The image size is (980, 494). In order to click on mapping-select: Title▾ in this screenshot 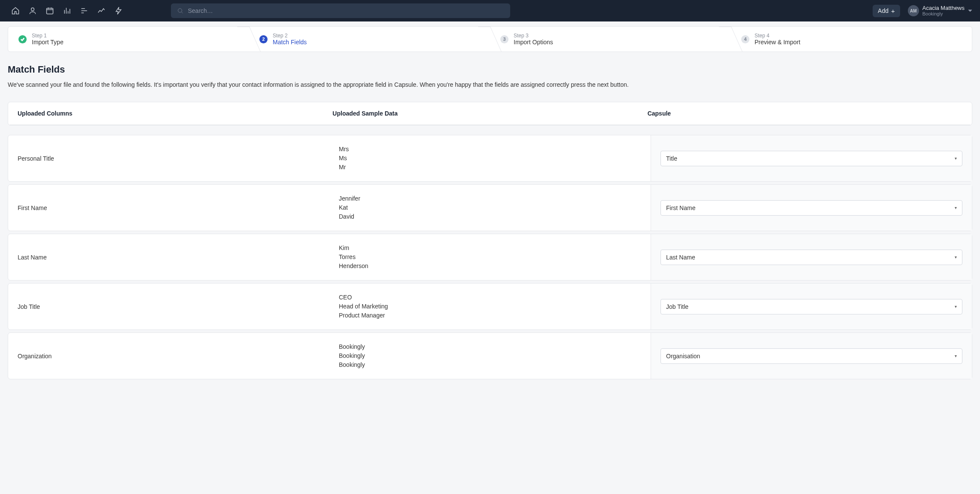, I will do `click(812, 159)`.